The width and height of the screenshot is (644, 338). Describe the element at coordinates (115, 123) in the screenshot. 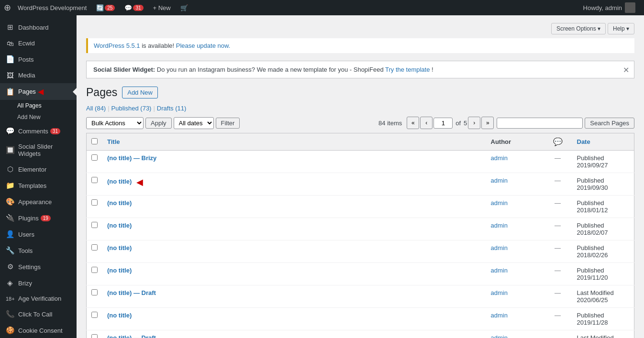

I see `bulk-actions-select: Bulk Actions` at that location.